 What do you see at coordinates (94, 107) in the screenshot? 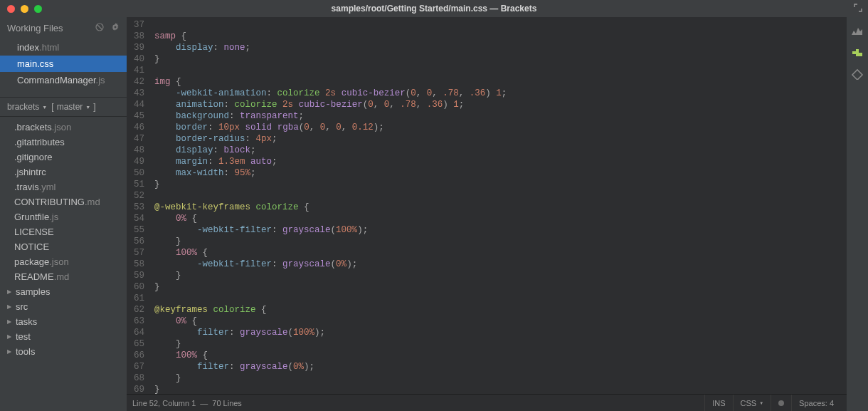
I see `branch-close-bracket: ]` at bounding box center [94, 107].